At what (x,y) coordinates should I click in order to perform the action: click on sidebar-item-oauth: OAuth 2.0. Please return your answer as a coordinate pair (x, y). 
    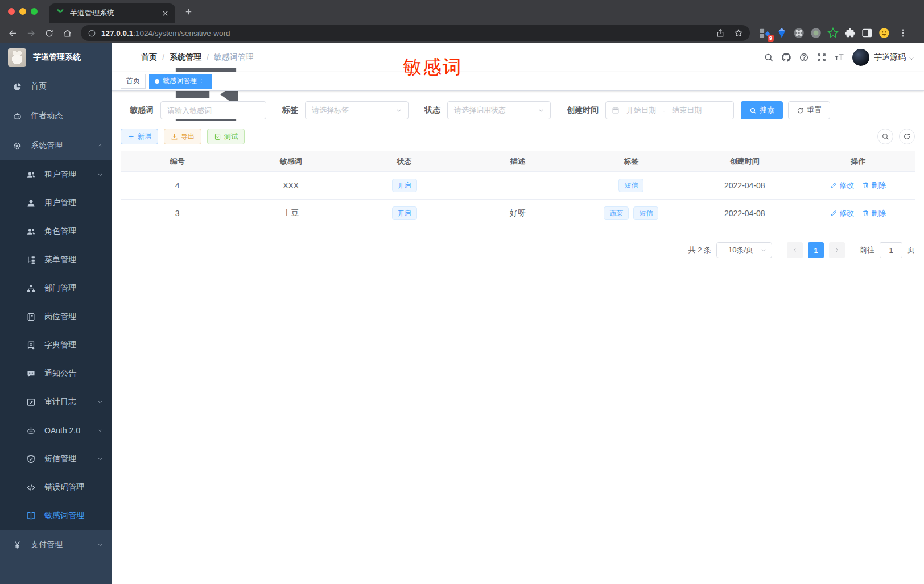
    Looking at the image, I should click on (56, 430).